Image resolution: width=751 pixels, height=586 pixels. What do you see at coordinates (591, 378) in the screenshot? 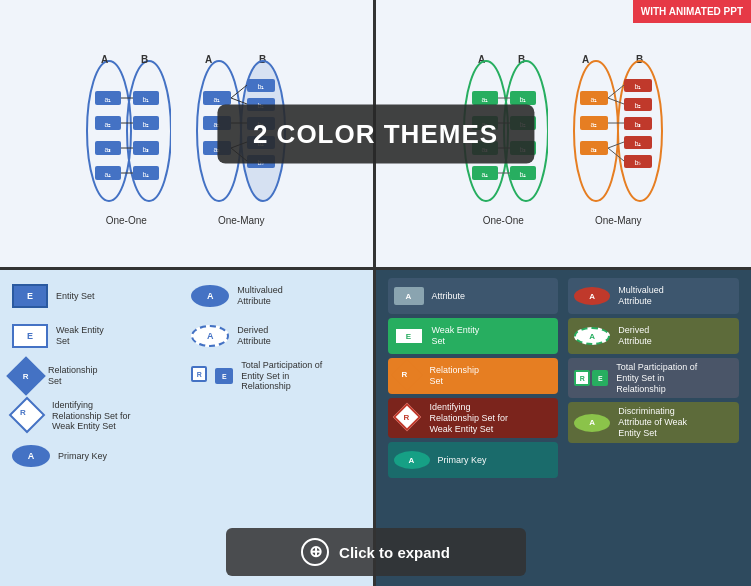
I see `total-participation-icon-right: R E` at bounding box center [591, 378].